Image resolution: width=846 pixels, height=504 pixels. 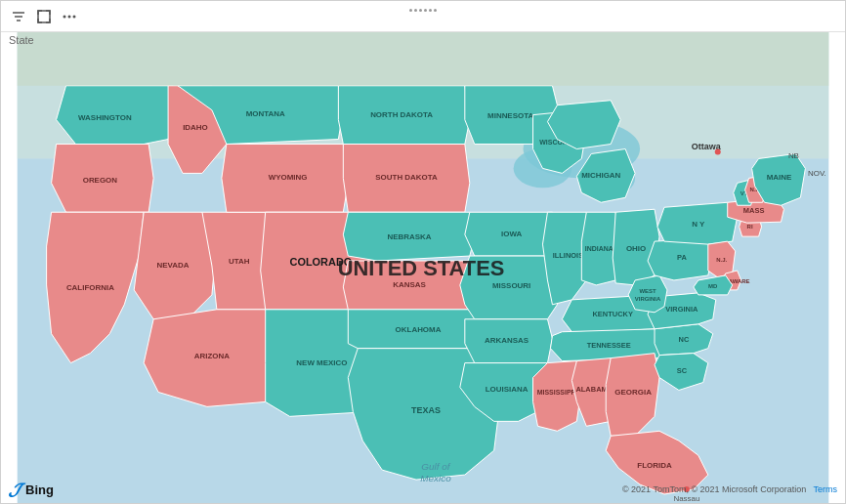 What do you see at coordinates (655, 465) in the screenshot?
I see `svg-text: FLORIDA` at bounding box center [655, 465].